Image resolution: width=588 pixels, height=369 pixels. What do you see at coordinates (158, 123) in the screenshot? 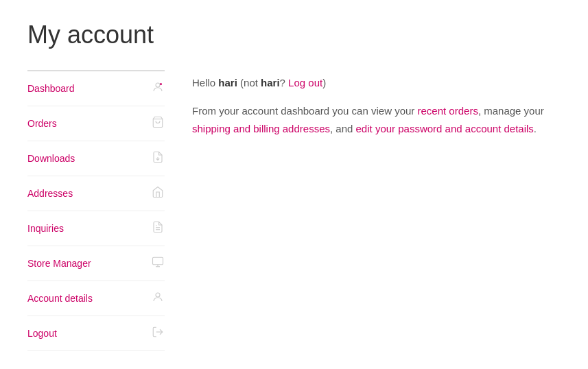
I see `orders-icon` at bounding box center [158, 123].